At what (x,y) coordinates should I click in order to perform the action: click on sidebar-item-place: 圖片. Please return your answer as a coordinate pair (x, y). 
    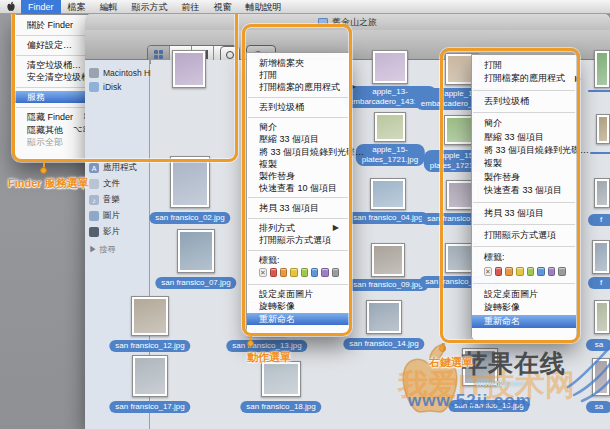
    Looking at the image, I should click on (117, 216).